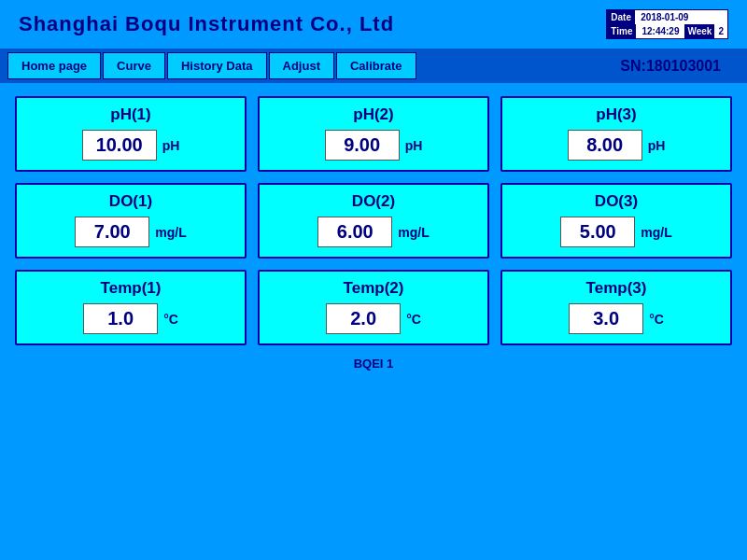 The width and height of the screenshot is (747, 560). Describe the element at coordinates (302, 65) in the screenshot. I see `nav-btn-adjust: Adjust` at that location.